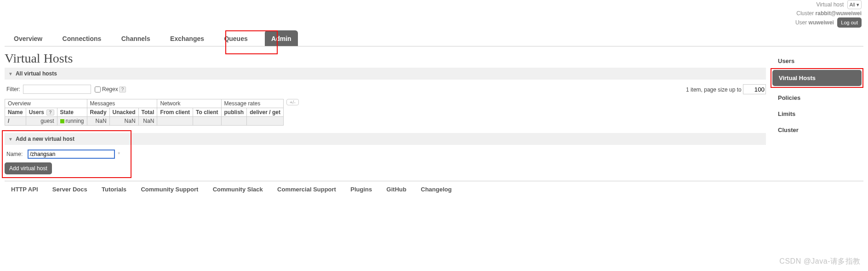  I want to click on add-virtual-host-button: Add virtual host, so click(29, 168).